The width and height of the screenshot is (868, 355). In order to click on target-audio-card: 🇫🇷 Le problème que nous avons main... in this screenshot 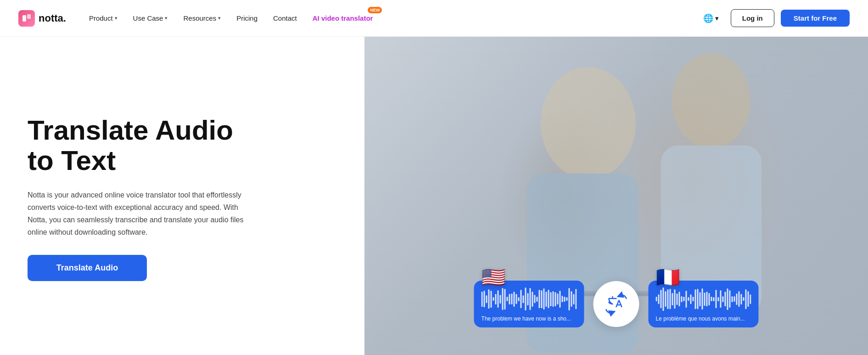, I will do `click(704, 304)`.